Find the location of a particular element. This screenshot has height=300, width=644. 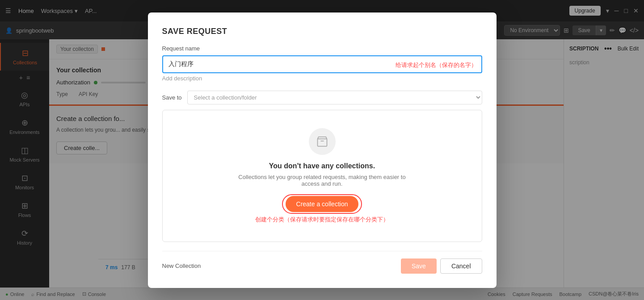

new-collection-link: New Collection is located at coordinates (181, 266).